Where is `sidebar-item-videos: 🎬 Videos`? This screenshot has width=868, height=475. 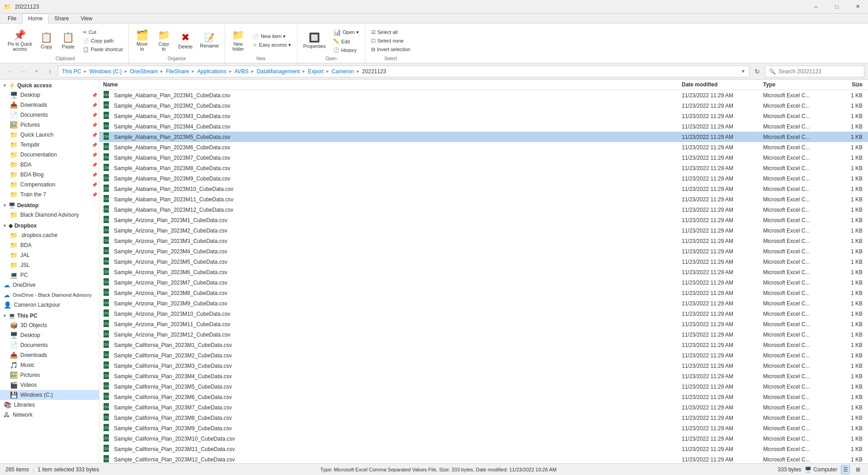
sidebar-item-videos: 🎬 Videos is located at coordinates (50, 385).